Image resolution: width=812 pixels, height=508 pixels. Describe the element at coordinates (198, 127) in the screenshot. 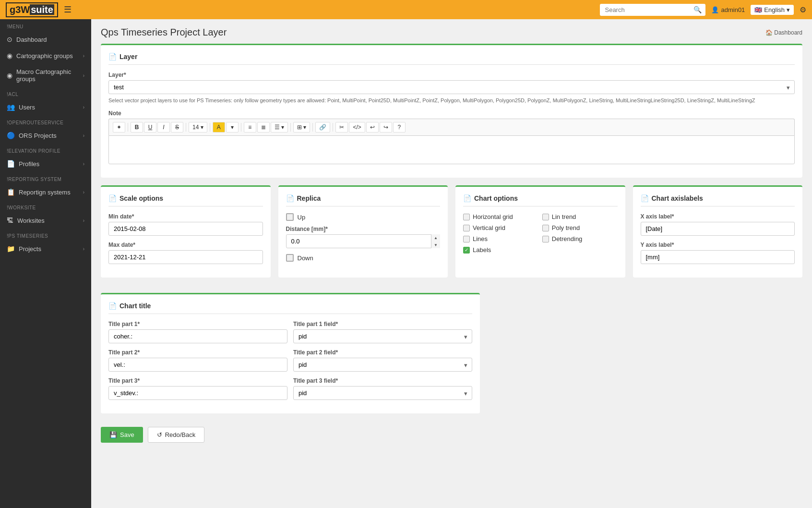

I see `rte-fontsize-btn: 14 ▾` at that location.